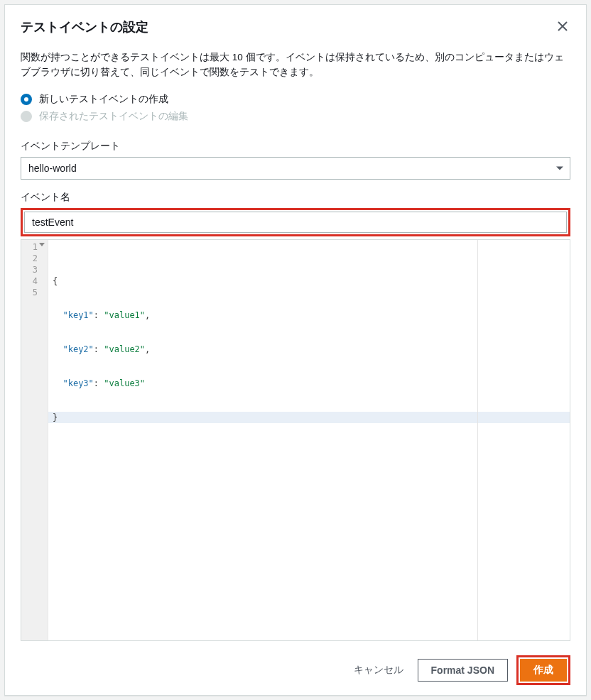 Image resolution: width=591 pixels, height=700 pixels. What do you see at coordinates (463, 670) in the screenshot?
I see `format-json-button: Format JSON` at bounding box center [463, 670].